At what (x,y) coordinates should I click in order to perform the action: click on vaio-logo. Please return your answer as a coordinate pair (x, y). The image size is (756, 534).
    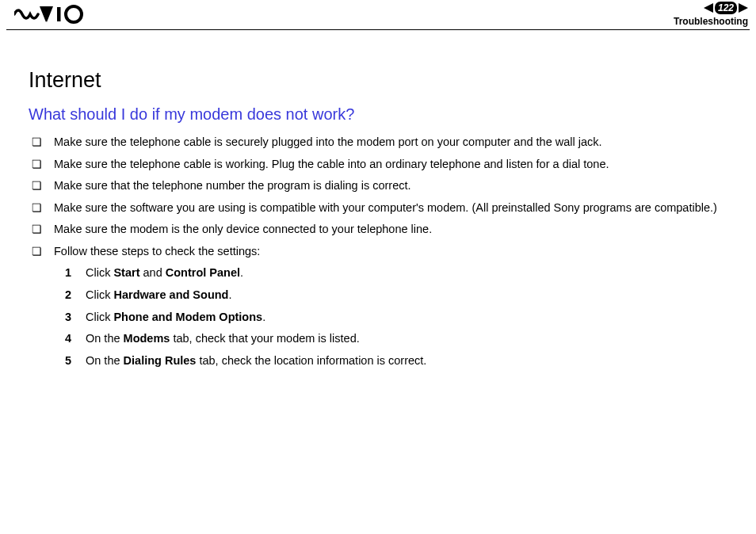
    Looking at the image, I should click on (50, 14).